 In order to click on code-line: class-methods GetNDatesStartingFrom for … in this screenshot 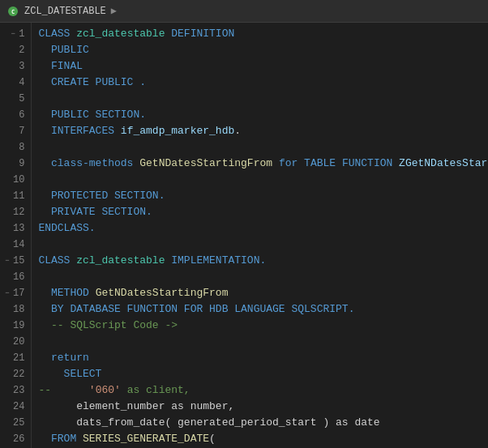, I will do `click(263, 164)`.